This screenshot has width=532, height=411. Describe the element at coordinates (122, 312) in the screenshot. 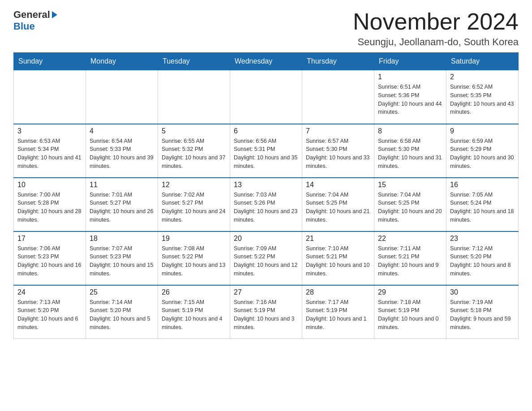

I see `calendar-cell: 25Sunrise: 7:14 AM Sunset: 5:20 PM Dayli…` at that location.